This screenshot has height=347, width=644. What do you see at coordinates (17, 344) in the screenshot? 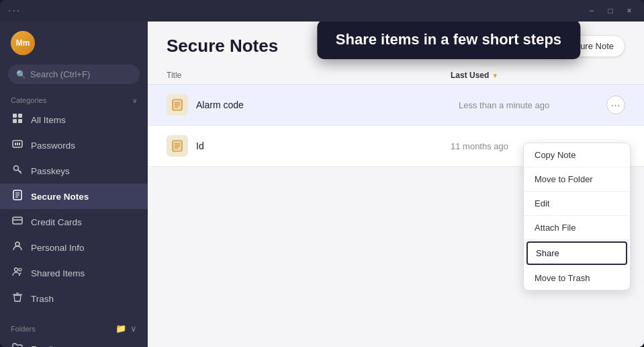
I see `folder-icon` at bounding box center [17, 344].